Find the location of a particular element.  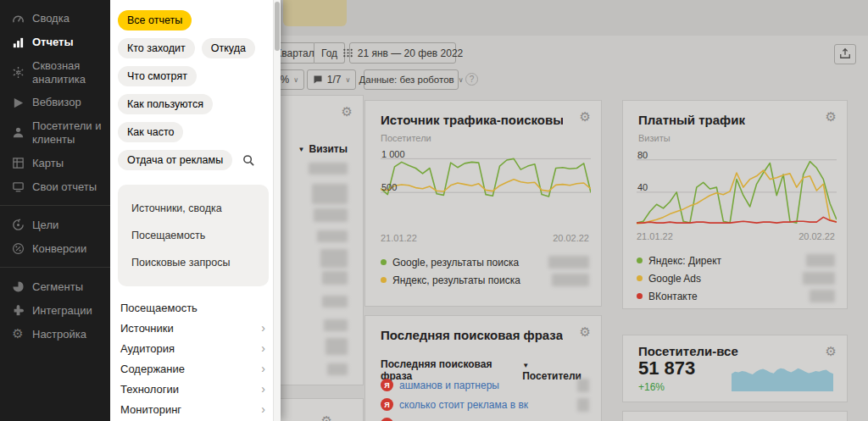

legend: Google, результаты поиска Яндекс, резуль… is located at coordinates (485, 271).